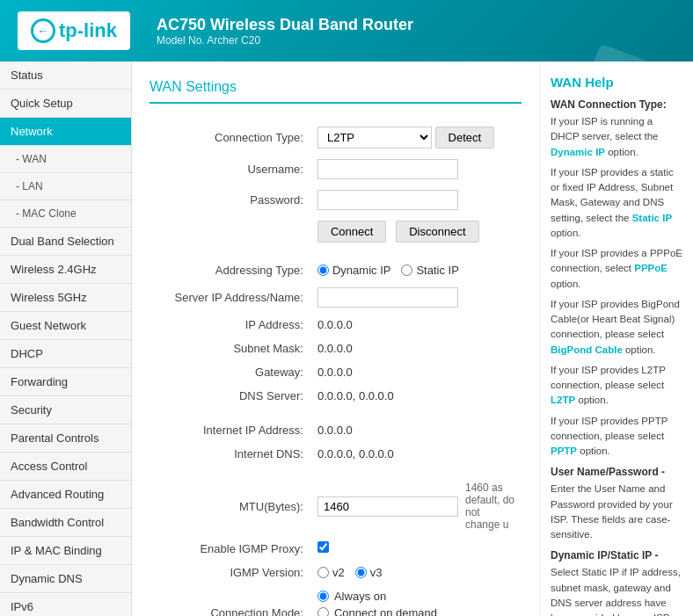 The image size is (693, 616). Describe the element at coordinates (88, 31) in the screenshot. I see `logo-text: tp-link` at that location.